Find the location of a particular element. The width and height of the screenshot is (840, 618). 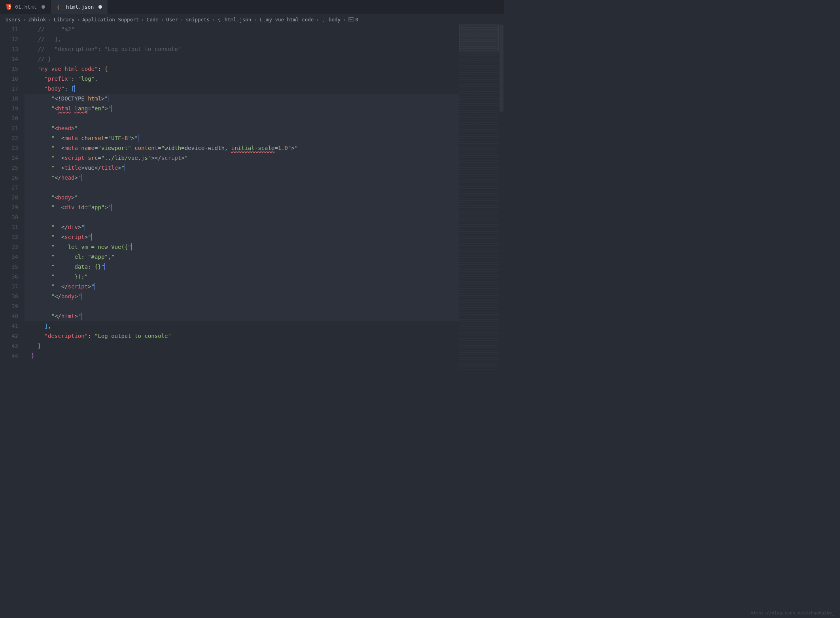

code-line: "<!DOCTYPE html>" is located at coordinates (242, 99).